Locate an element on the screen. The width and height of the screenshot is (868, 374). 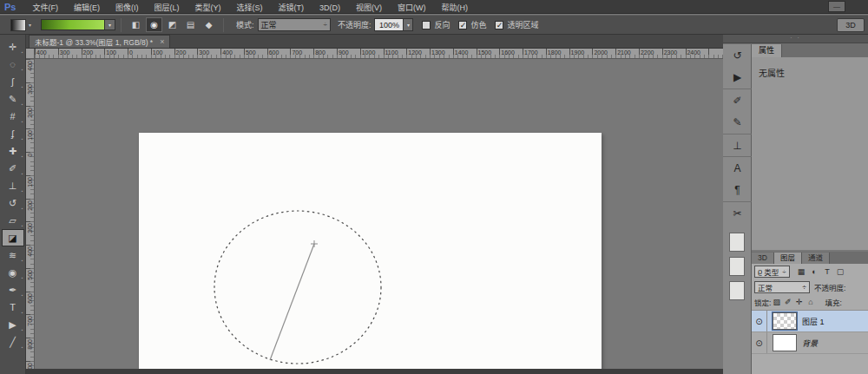
eyedropper-tool: ʄ ▪ is located at coordinates (13, 134).